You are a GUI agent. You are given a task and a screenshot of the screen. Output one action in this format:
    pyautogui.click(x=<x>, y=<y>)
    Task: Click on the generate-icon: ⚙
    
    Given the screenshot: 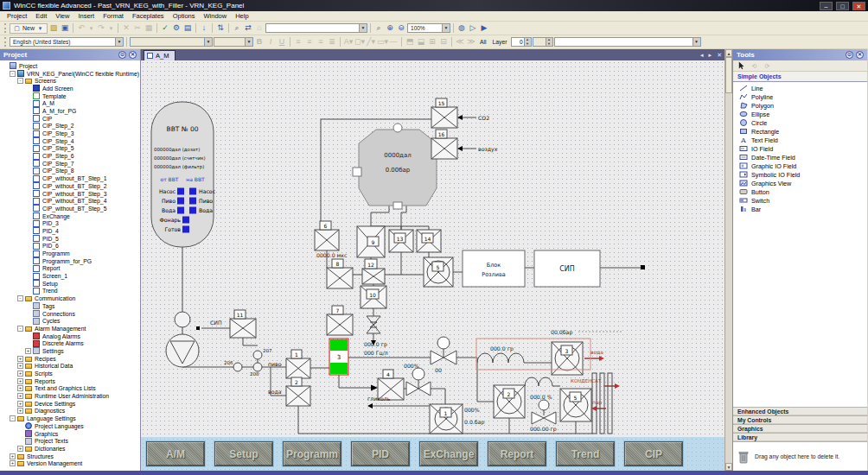 What is the action you would take?
    pyautogui.click(x=176, y=28)
    